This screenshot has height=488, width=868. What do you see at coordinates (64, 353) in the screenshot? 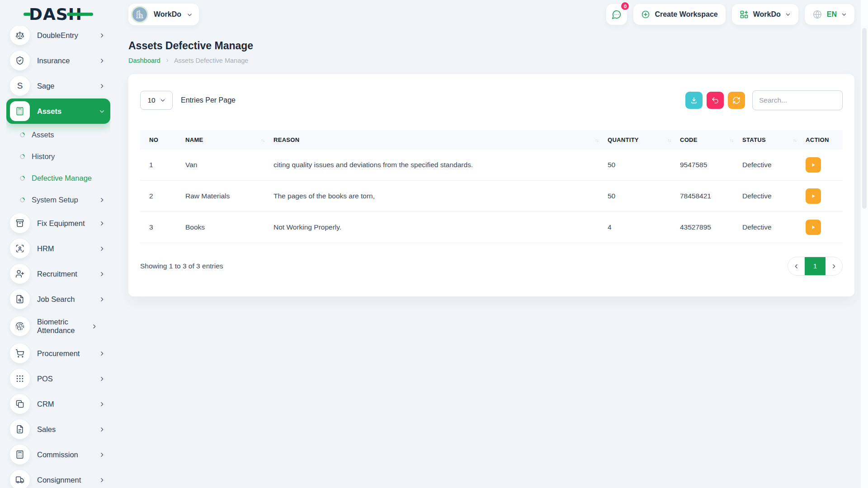
I see `sidebar-item-label: Procurement` at bounding box center [64, 353].